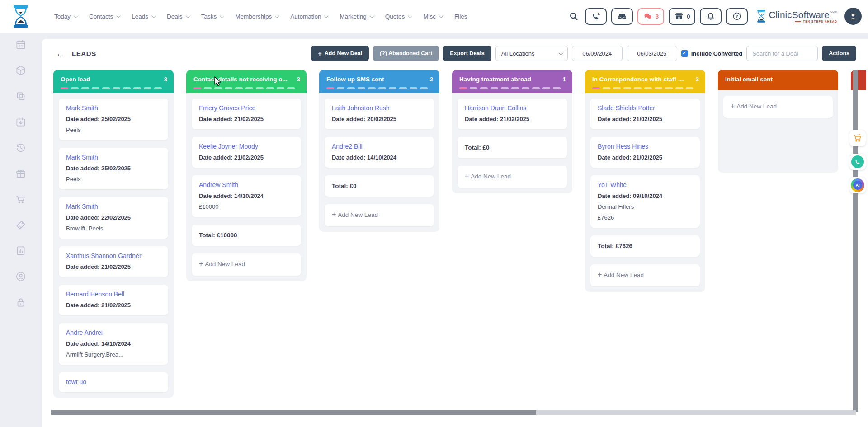 Image resolution: width=868 pixels, height=427 pixels. What do you see at coordinates (178, 16) in the screenshot?
I see `nav-item-deals: Deals` at bounding box center [178, 16].